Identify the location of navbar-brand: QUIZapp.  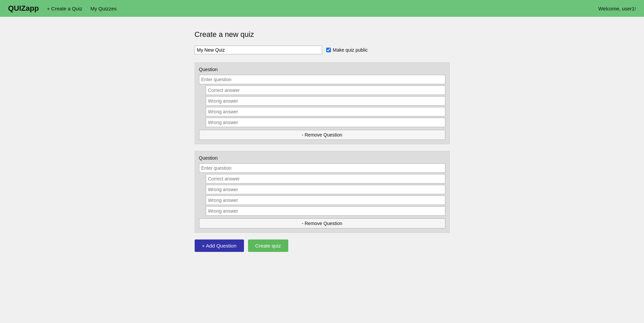
(23, 8).